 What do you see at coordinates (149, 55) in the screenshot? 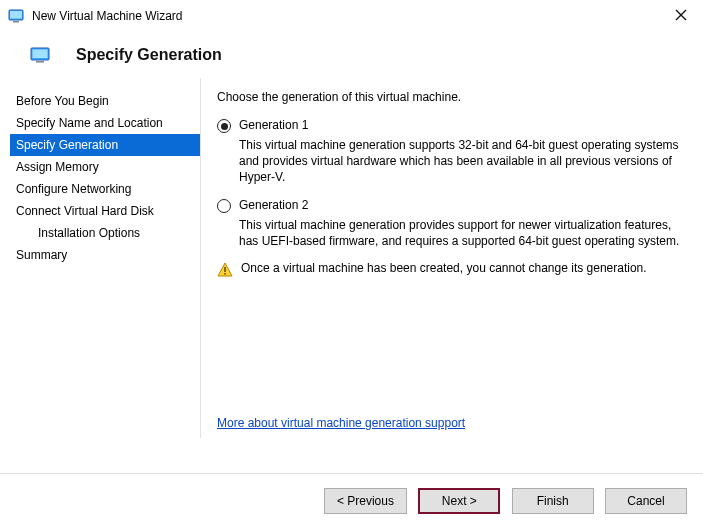
I see `page-title: Specify Generation` at bounding box center [149, 55].